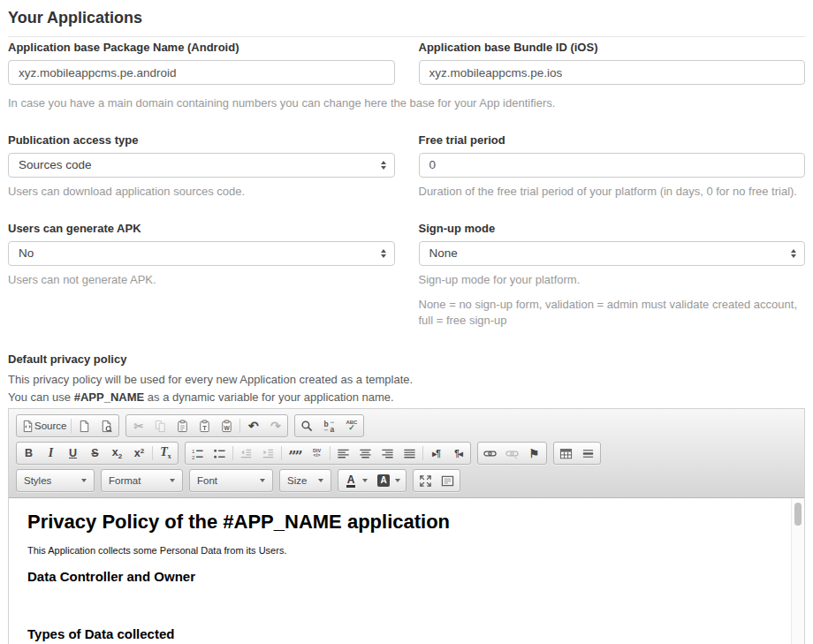 Image resolution: width=813 pixels, height=644 pixels. What do you see at coordinates (220, 453) in the screenshot?
I see `bulletlist-icon` at bounding box center [220, 453].